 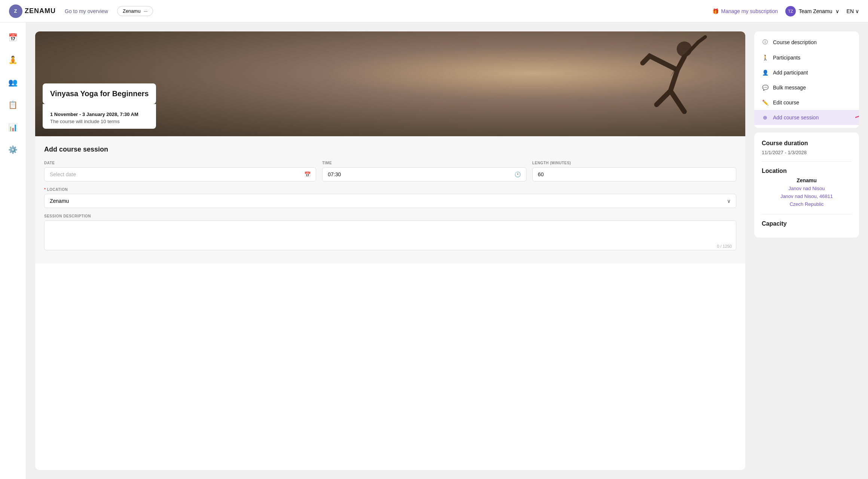 I want to click on divider, so click(x=807, y=162).